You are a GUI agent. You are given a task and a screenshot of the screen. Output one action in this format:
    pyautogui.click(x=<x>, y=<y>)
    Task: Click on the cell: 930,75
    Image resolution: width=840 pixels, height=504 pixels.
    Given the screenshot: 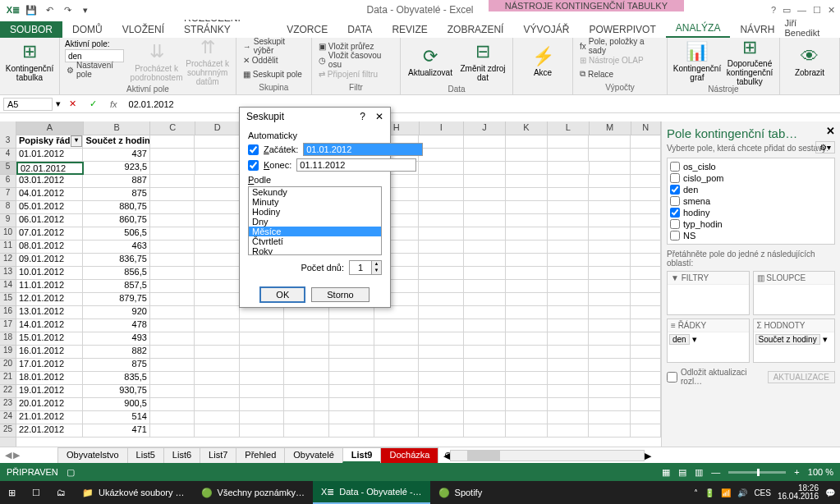 What is the action you would take?
    pyautogui.click(x=117, y=392)
    